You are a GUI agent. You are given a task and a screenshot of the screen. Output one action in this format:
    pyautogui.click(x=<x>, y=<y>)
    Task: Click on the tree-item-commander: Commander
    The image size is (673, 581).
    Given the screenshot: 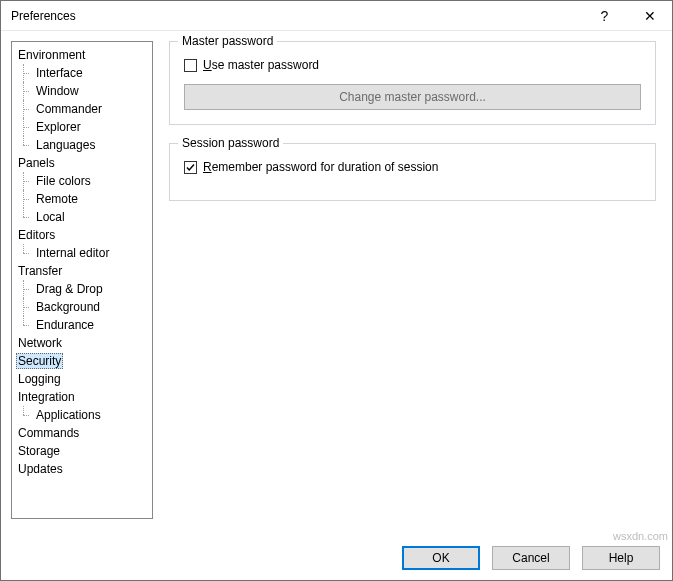 What is the action you would take?
    pyautogui.click(x=82, y=109)
    